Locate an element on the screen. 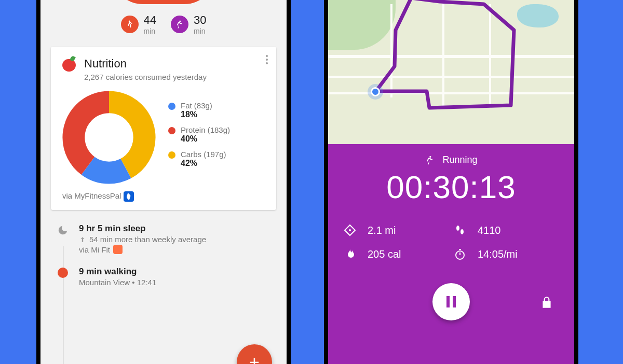  walking-icon is located at coordinates (130, 24).